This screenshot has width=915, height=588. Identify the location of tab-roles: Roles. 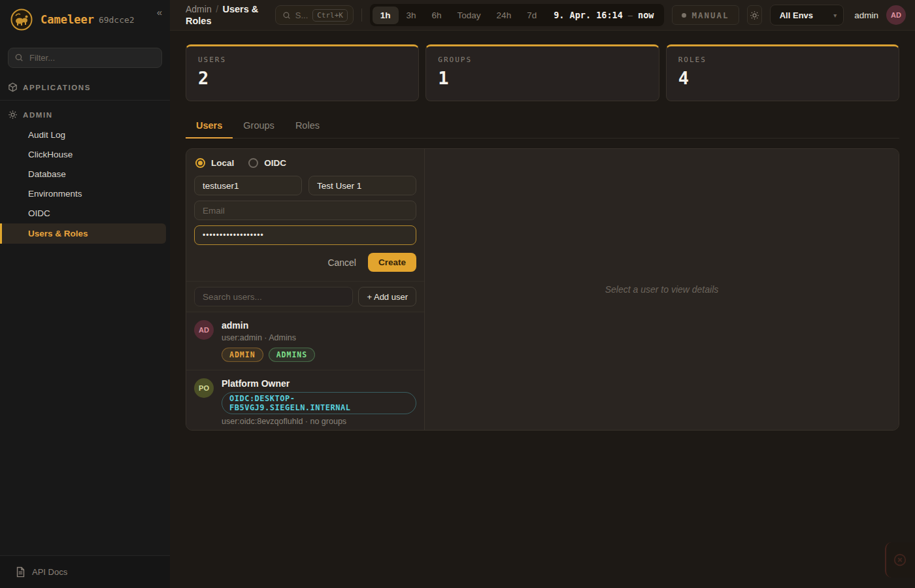
(307, 126).